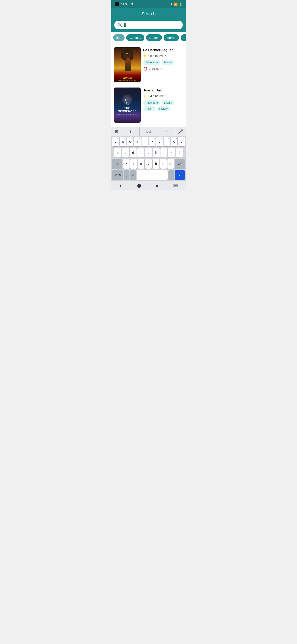 This screenshot has height=644, width=297. I want to click on movie-date-1: ⏰ 2024-02-01, so click(163, 69).